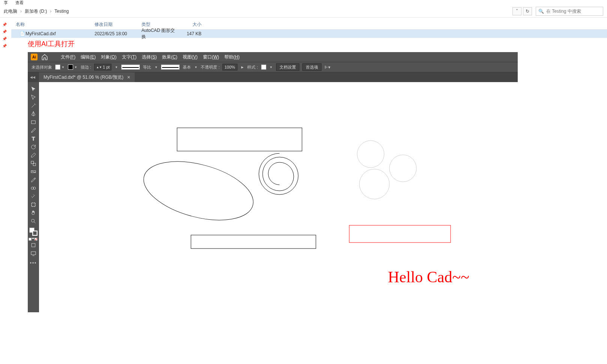  What do you see at coordinates (232, 57) in the screenshot?
I see `menu-帮助: 帮助(H)` at bounding box center [232, 57].